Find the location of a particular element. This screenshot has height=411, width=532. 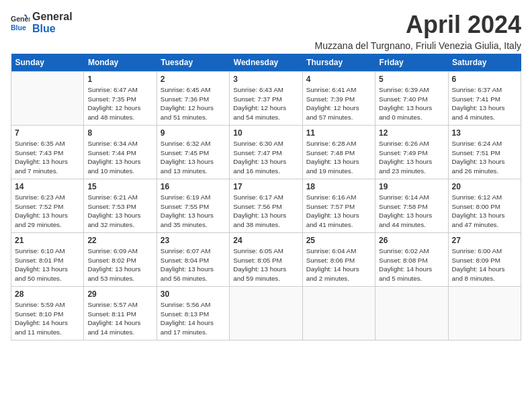

day-info: Sunrise: 6:09 AMSunset: 8:02 PMDaylight:… is located at coordinates (120, 265).